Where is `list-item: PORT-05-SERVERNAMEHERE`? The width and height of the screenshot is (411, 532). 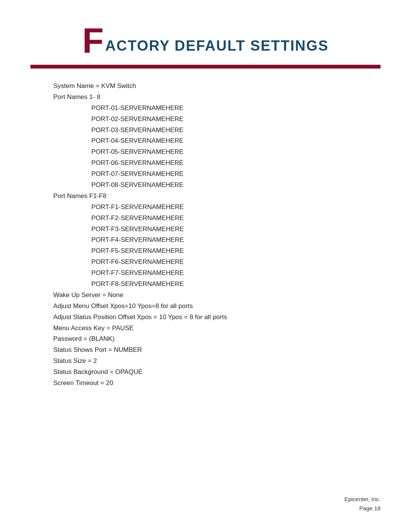
list-item: PORT-05-SERVERNAMEHERE is located at coordinates (236, 152).